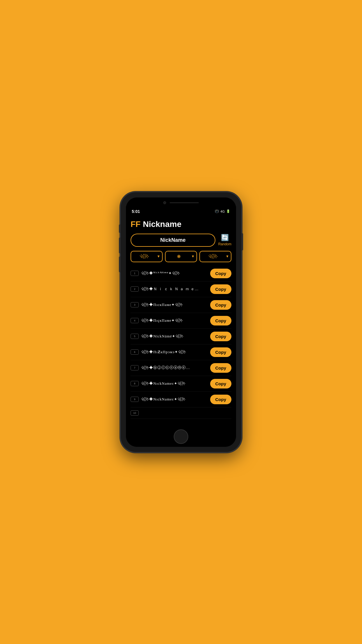 The width and height of the screenshot is (362, 644). I want to click on row-number: 3, so click(135, 305).